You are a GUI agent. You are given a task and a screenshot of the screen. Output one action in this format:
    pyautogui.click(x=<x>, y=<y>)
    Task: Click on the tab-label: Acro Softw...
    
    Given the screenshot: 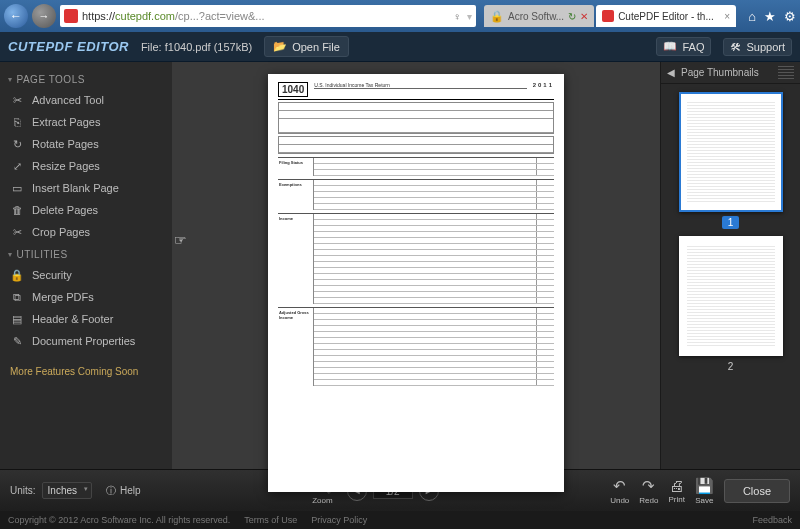 What is the action you would take?
    pyautogui.click(x=536, y=16)
    